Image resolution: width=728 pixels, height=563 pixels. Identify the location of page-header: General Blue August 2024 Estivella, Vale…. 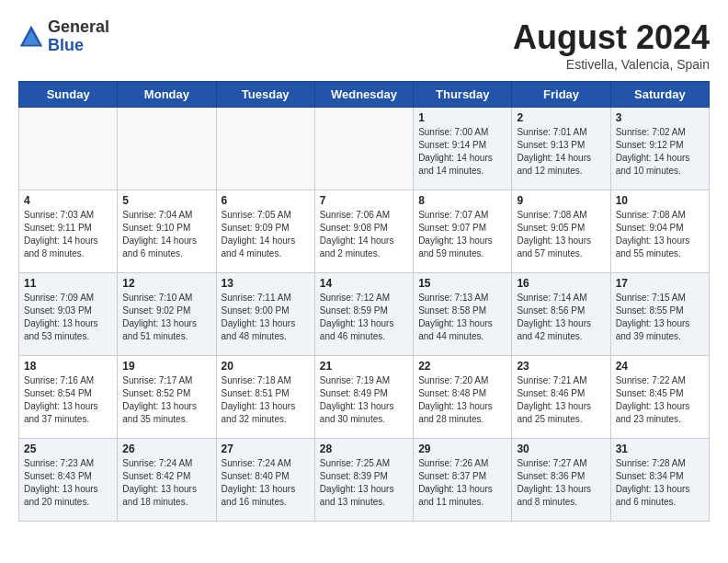
(364, 45).